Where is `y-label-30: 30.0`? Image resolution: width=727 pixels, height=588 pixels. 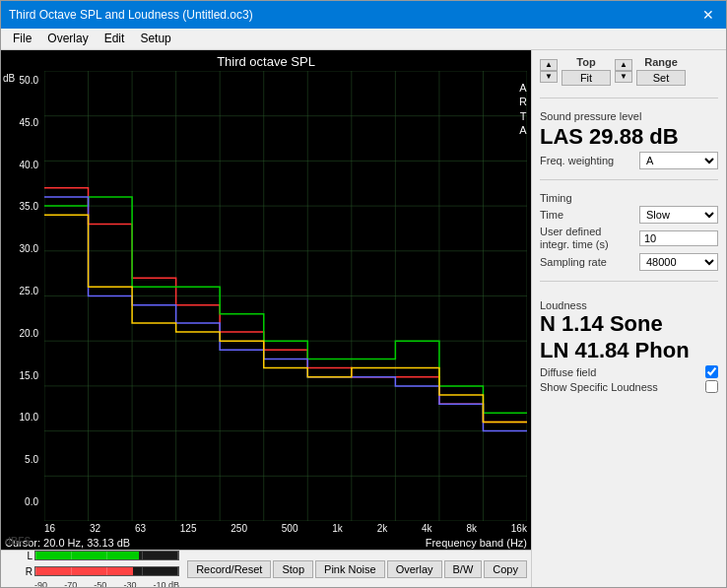
y-label-30: 30.0 is located at coordinates (23, 248).